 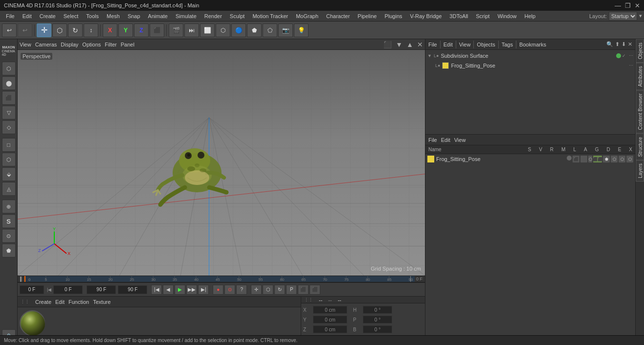 I want to click on sidebar-edge-mode: ⬛, so click(x=9, y=98).